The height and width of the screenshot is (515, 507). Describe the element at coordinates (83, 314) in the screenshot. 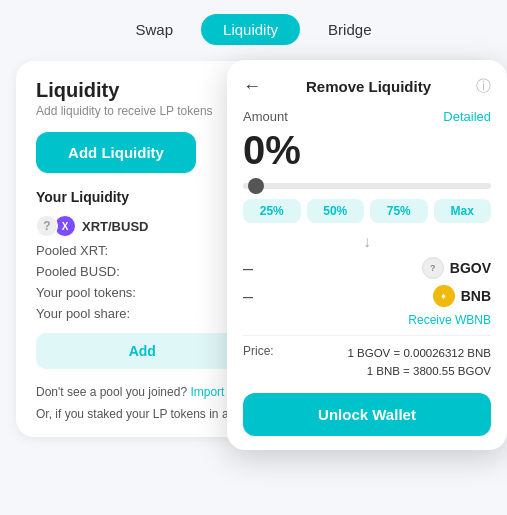

I see `pool-share-label: Your pool share:` at that location.